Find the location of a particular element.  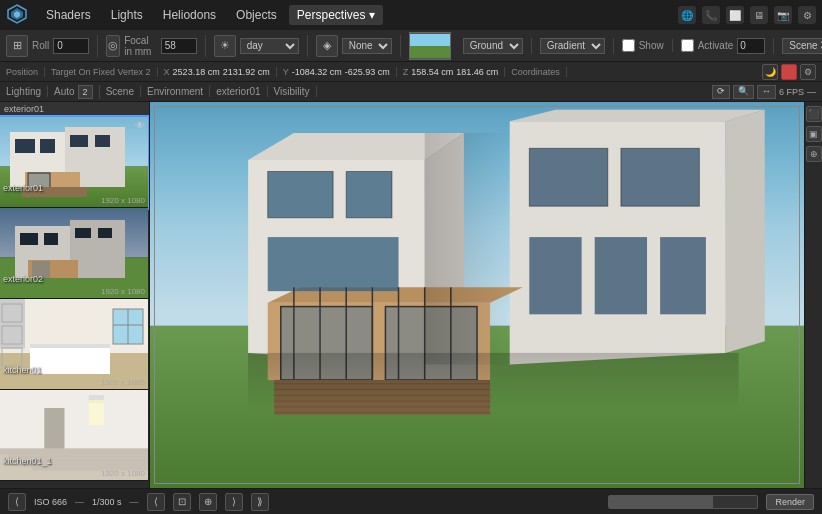

menu-icon-settings: ⚙ is located at coordinates (807, 15).